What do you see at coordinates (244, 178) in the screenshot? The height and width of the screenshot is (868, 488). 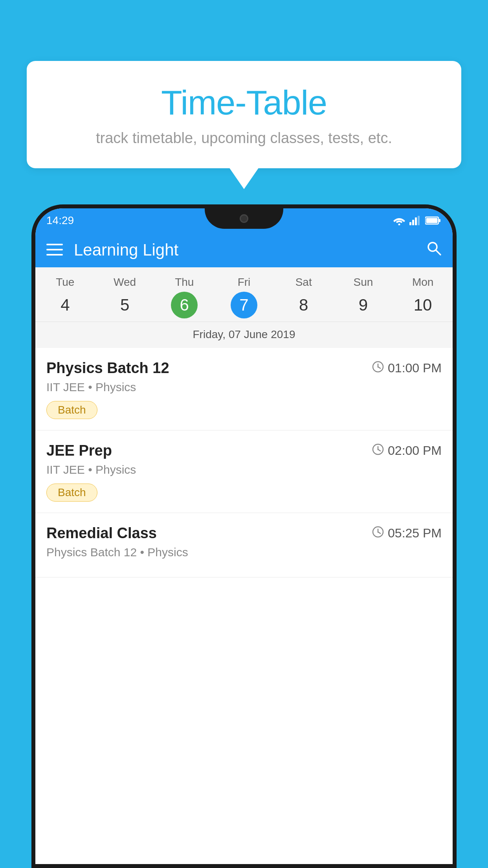 I see `speech-bubble-arrow` at bounding box center [244, 178].